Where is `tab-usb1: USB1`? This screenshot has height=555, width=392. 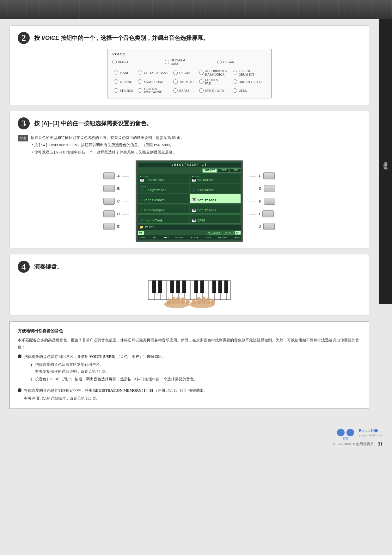 tab-usb1: USB1 is located at coordinates (235, 171).